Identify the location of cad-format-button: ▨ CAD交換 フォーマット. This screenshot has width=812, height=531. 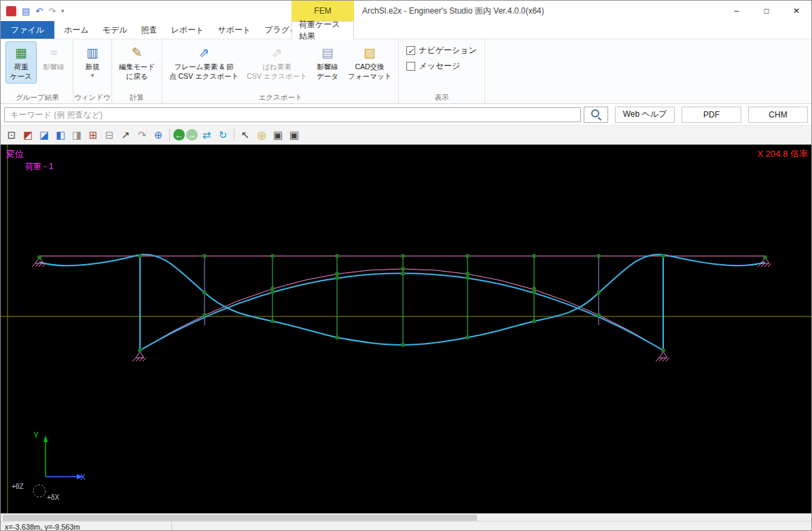
(370, 62).